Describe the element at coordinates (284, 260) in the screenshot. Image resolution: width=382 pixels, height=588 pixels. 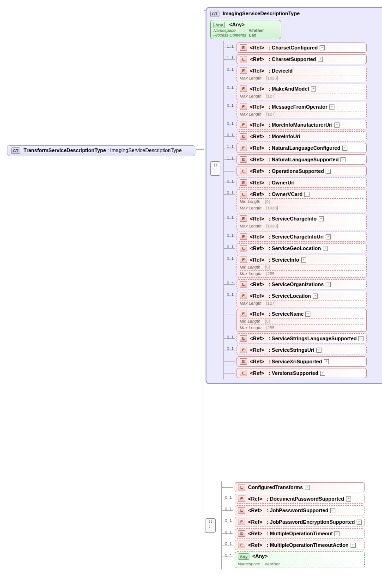
I see `element-name: : ServiceInfo` at that location.